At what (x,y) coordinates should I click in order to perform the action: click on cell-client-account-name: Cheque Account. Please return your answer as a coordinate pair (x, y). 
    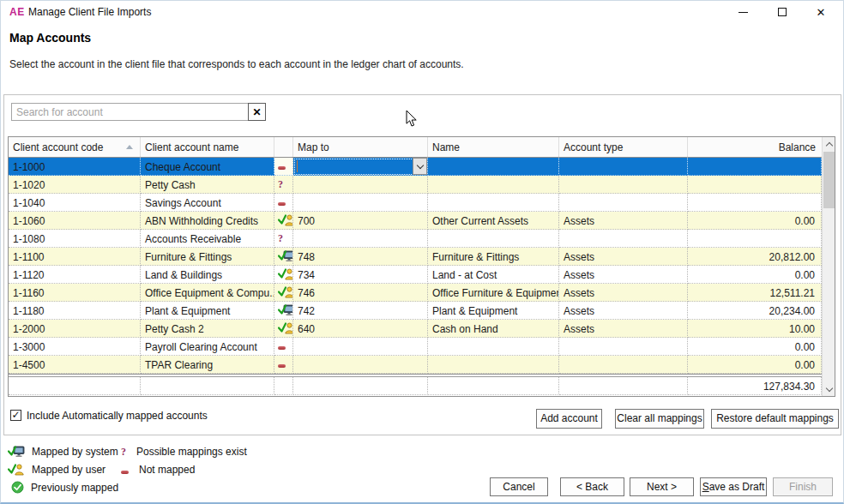
    Looking at the image, I should click on (208, 166).